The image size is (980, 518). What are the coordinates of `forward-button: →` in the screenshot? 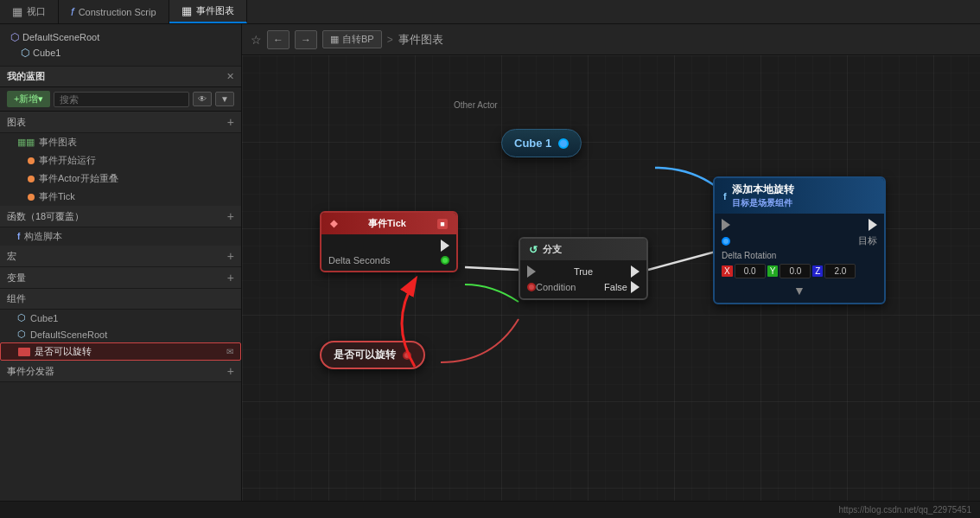 It's located at (306, 40).